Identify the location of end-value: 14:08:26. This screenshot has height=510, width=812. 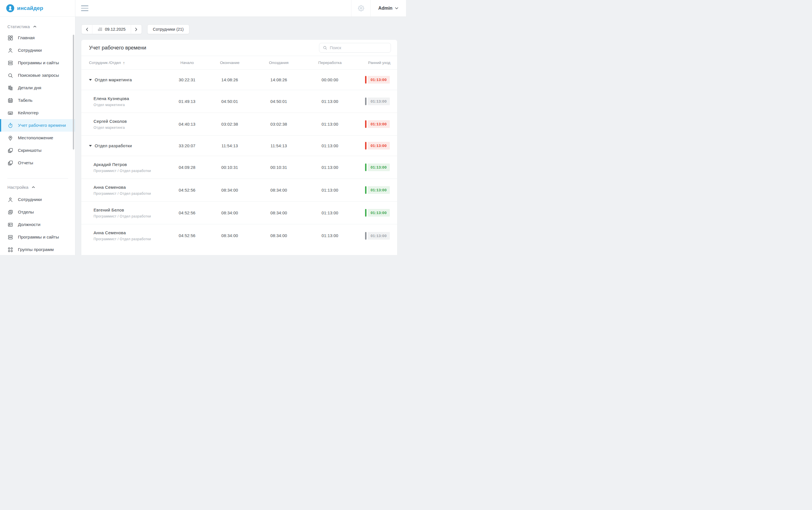
(230, 80).